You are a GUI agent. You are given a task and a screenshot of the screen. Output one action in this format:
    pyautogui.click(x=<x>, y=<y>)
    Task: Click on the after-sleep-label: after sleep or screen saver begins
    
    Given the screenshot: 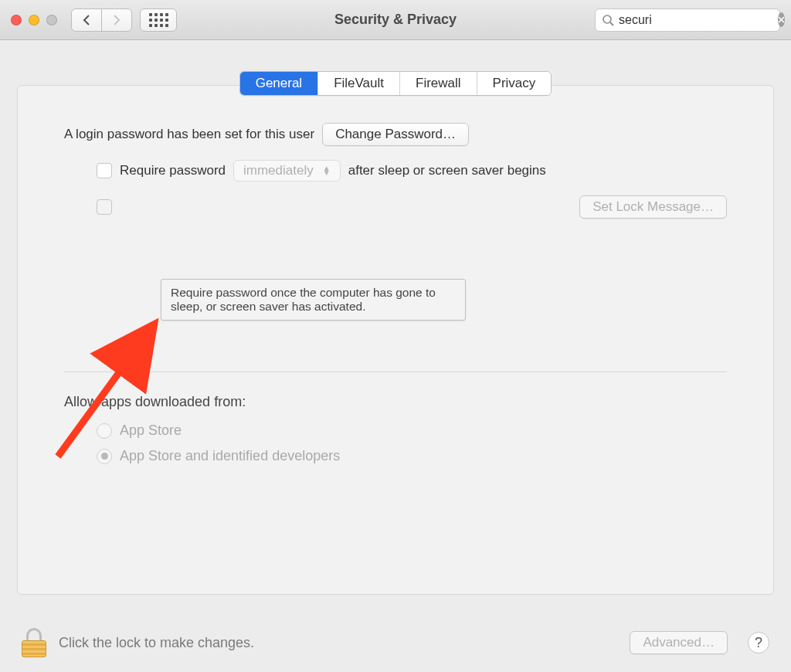 What is the action you would take?
    pyautogui.click(x=447, y=171)
    